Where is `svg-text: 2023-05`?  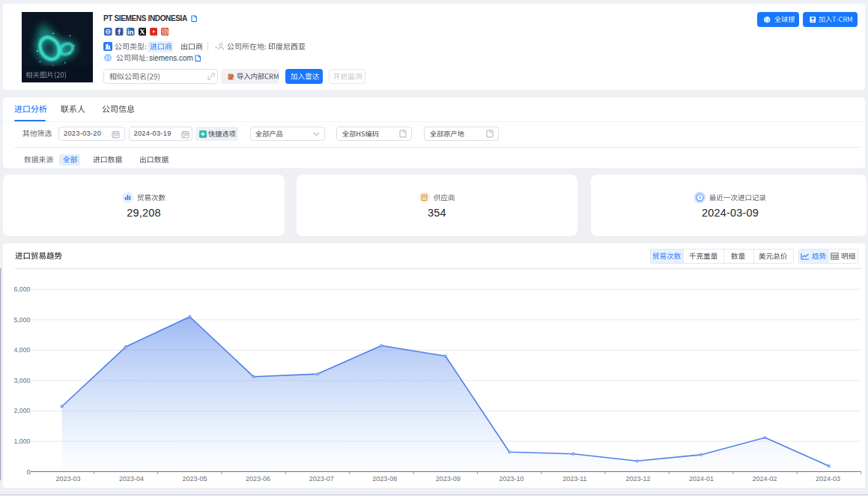 svg-text: 2023-05 is located at coordinates (195, 479).